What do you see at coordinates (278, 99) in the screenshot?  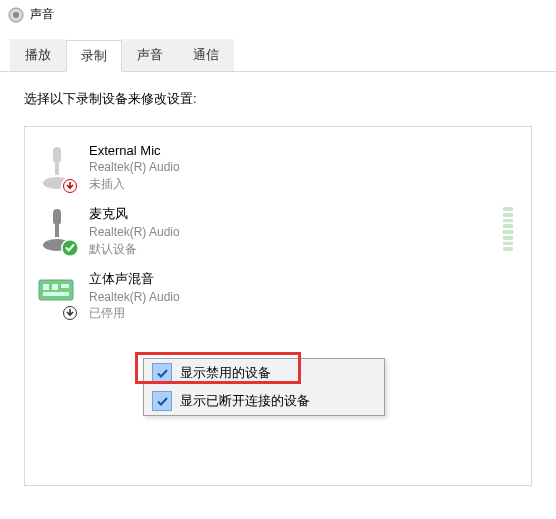 I see `instruction-text: 选择以下录制设备来修改设置:` at bounding box center [278, 99].